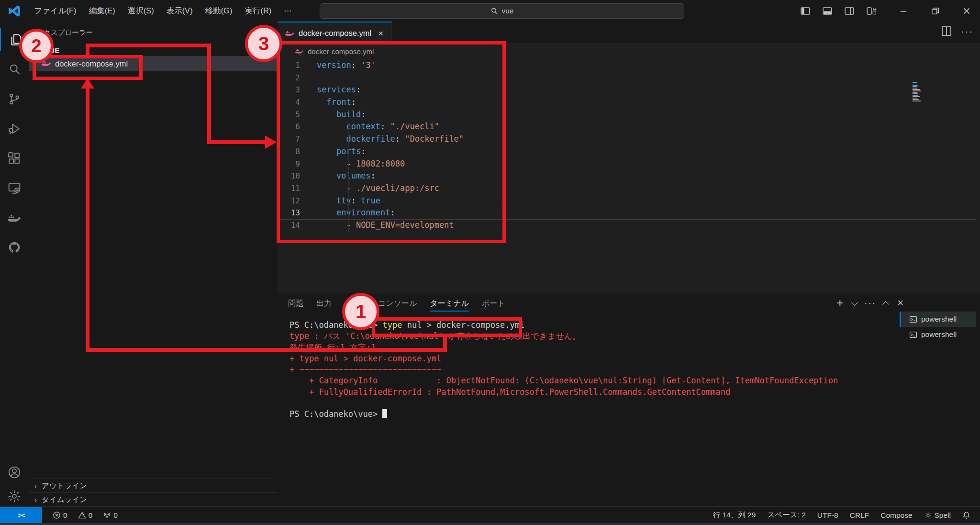  I want to click on minimap, so click(922, 92).